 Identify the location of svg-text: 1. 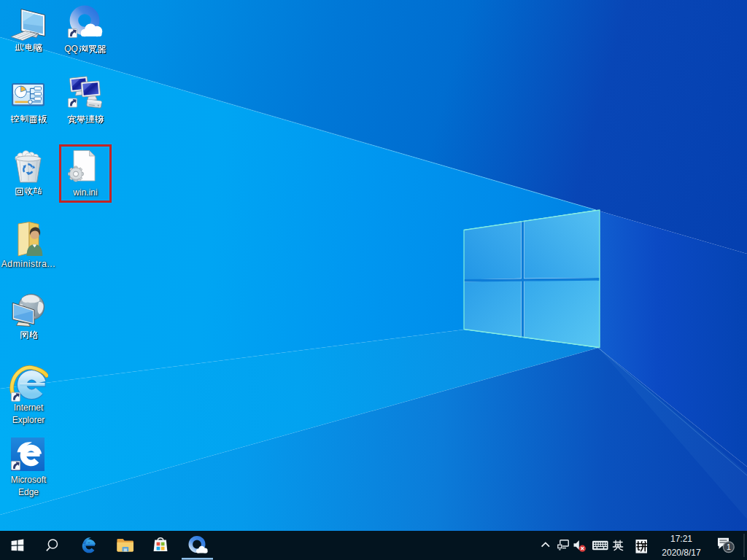
(729, 547).